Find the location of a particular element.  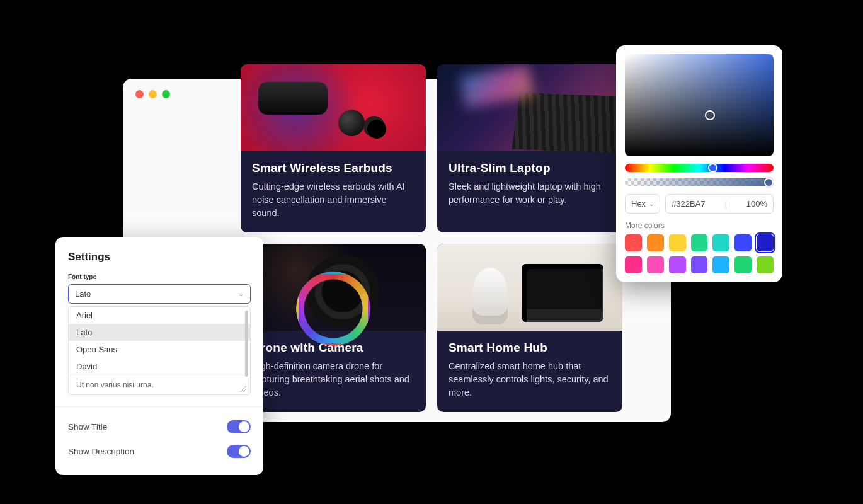

opacity-slider-thumb is located at coordinates (769, 183).